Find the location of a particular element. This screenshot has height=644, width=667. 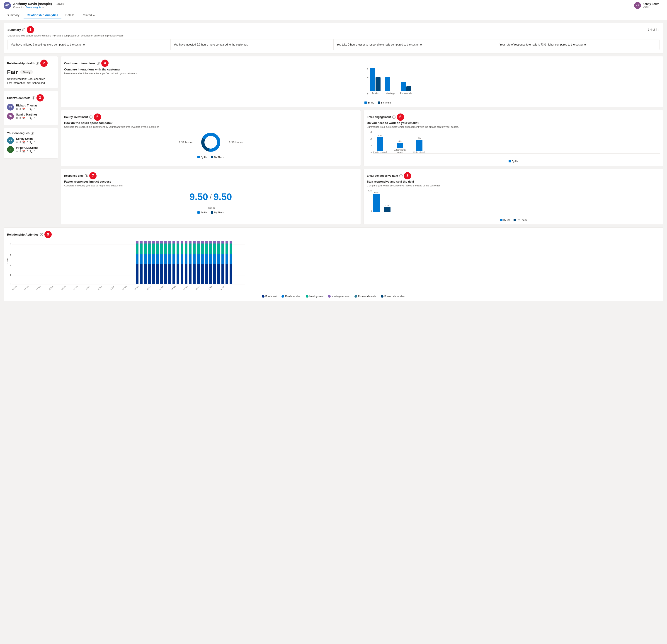

clients-contacts-card: Client's contacts i 3 RT Richard Thomas … is located at coordinates (31, 108).